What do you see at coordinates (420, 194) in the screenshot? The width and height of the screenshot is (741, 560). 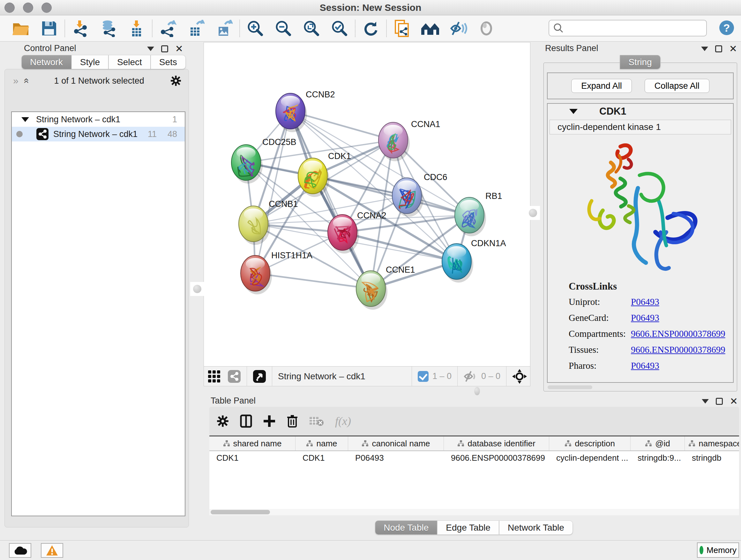 I see `node-CDC6: CDC6` at bounding box center [420, 194].